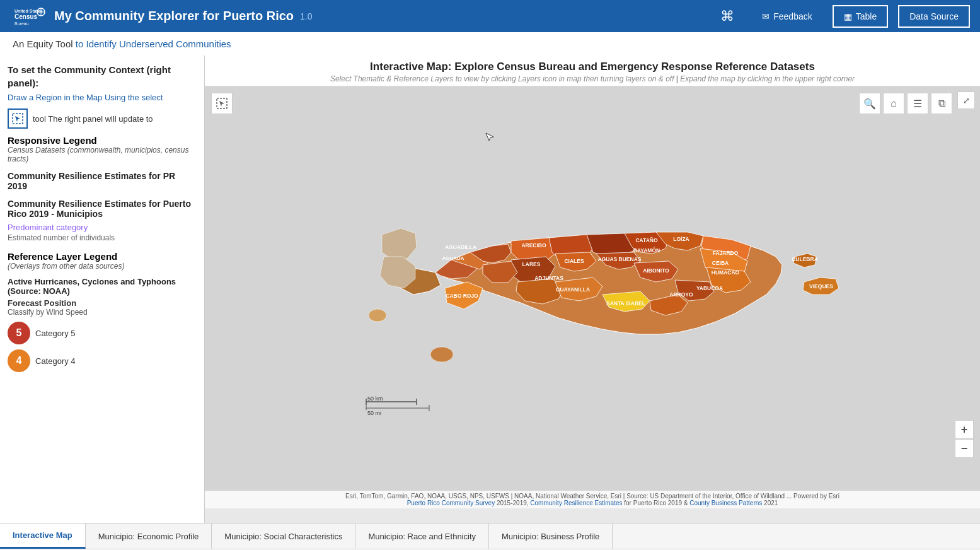 The image size is (980, 550). What do you see at coordinates (102, 303) in the screenshot?
I see `forecast-position: Forecast Position` at bounding box center [102, 303].